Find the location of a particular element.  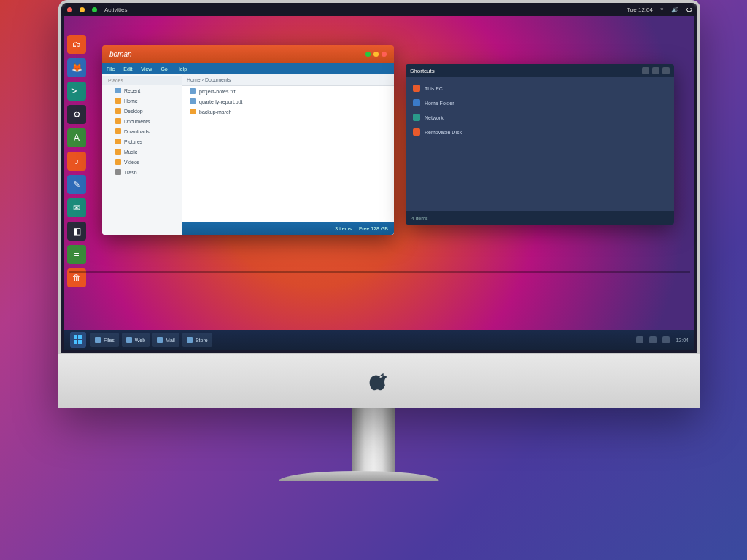

taskbar: FilesWebMailStore 12:04 is located at coordinates (379, 340).